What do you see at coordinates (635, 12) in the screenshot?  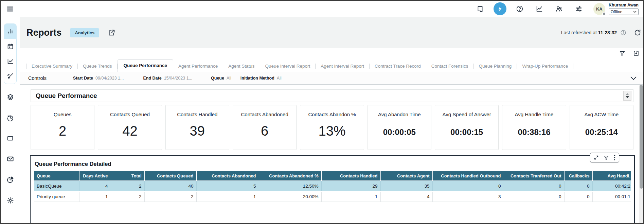 I see `chevron-down-icon` at bounding box center [635, 12].